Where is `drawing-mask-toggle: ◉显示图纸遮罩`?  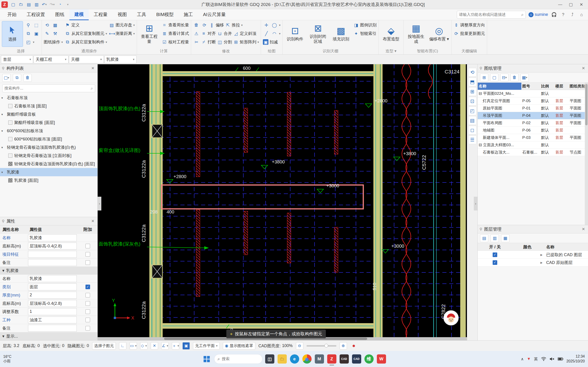 drawing-mask-toggle: ◉显示图纸遮罩 is located at coordinates (239, 346).